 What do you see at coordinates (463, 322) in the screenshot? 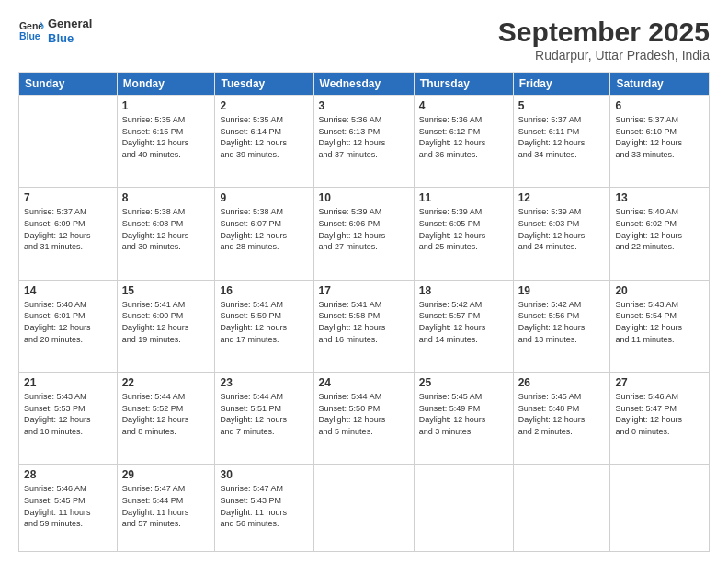
I see `day-info: Sunrise: 5:42 AM Sunset: 5:57 PM Dayligh…` at bounding box center [463, 322].